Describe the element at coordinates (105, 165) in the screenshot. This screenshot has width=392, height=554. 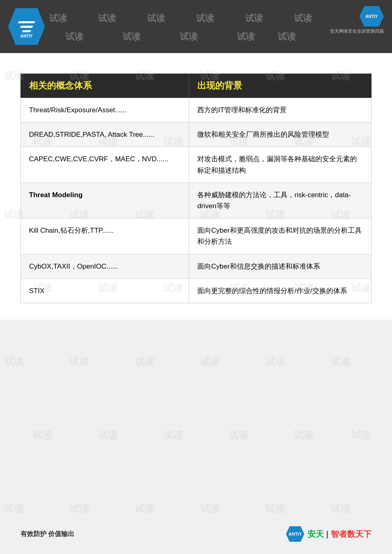
I see `table-cell-left: CAPEC,CWE,CVE,CVRF，MAEC，NVD......` at that location.